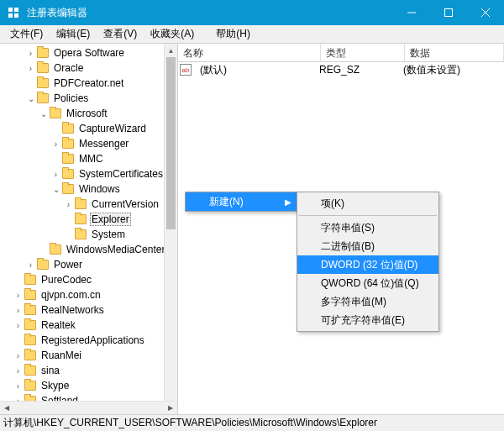 The height and width of the screenshot is (431, 504). Describe the element at coordinates (89, 144) in the screenshot. I see `tree-item: ›Messenger` at that location.